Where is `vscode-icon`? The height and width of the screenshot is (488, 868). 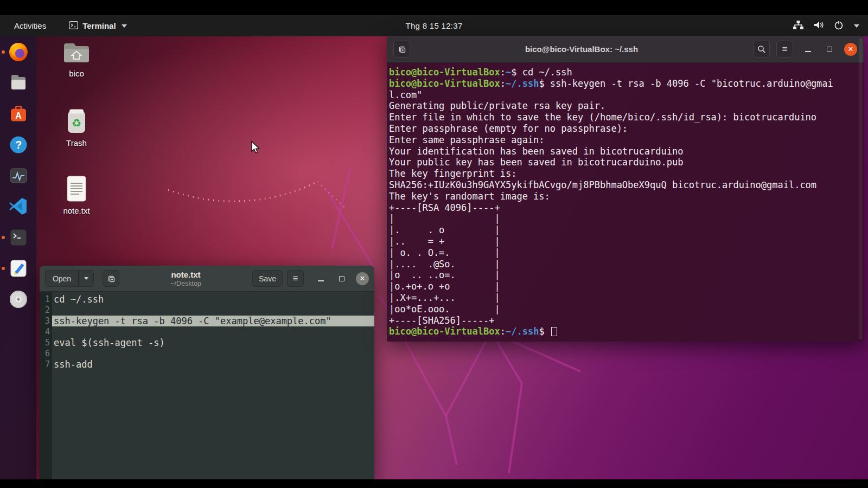 vscode-icon is located at coordinates (18, 206).